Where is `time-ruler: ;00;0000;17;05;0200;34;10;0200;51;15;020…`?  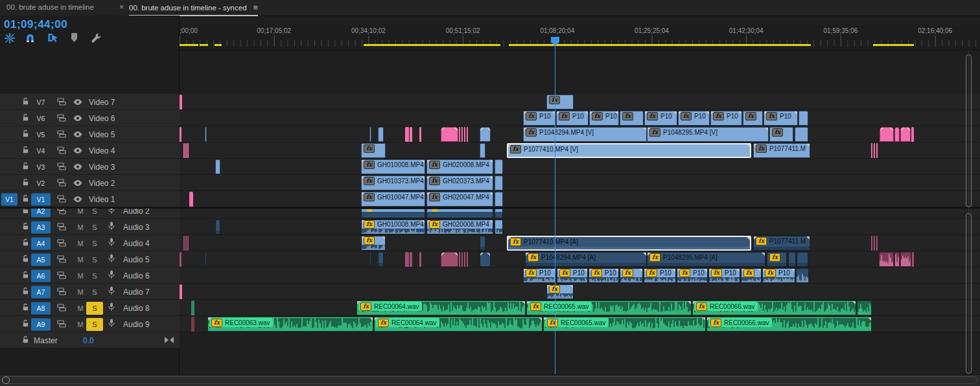 time-ruler: ;00;0000;17;05;0200;34;10;0200;51;15;020… is located at coordinates (579, 38).